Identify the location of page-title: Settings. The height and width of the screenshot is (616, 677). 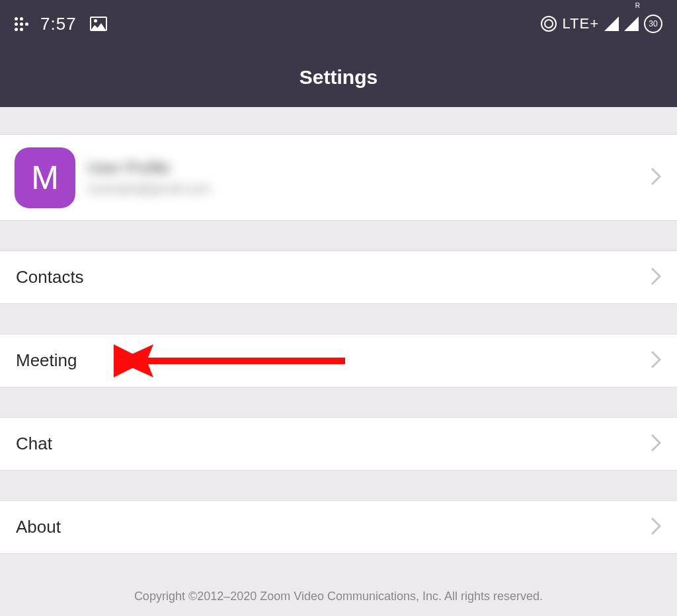
(338, 77).